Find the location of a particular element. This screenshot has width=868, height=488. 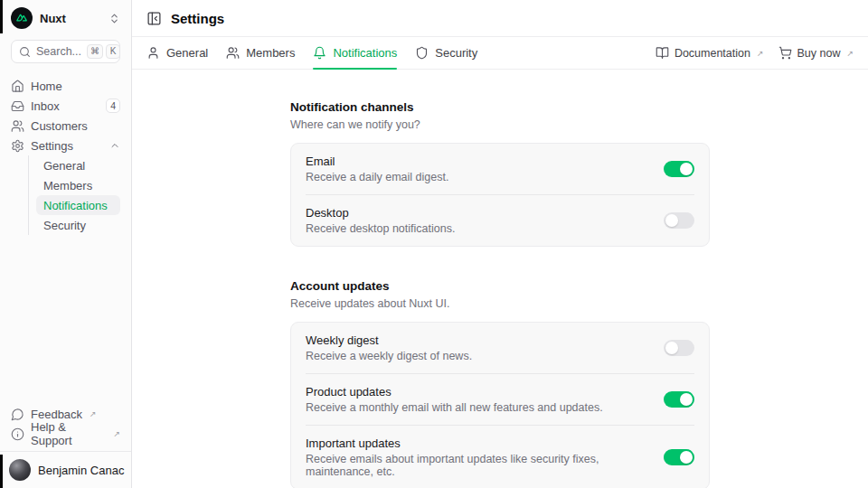

section-description: Receive updates about Nuxt UI. is located at coordinates (500, 304).